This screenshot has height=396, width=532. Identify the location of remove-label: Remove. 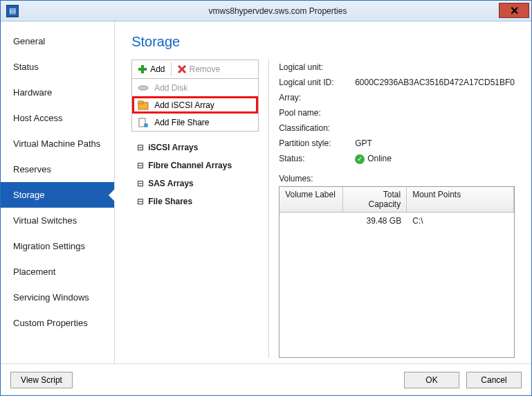
(205, 69).